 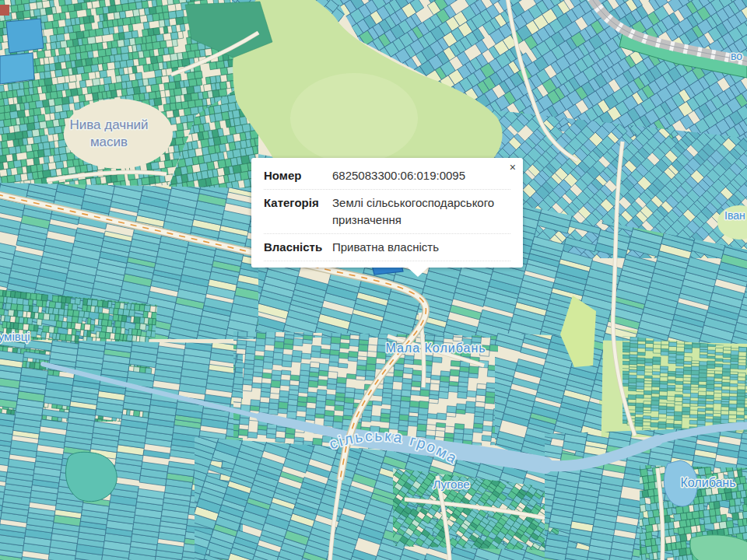 What do you see at coordinates (298, 212) in the screenshot?
I see `field-label: Категорія` at bounding box center [298, 212].